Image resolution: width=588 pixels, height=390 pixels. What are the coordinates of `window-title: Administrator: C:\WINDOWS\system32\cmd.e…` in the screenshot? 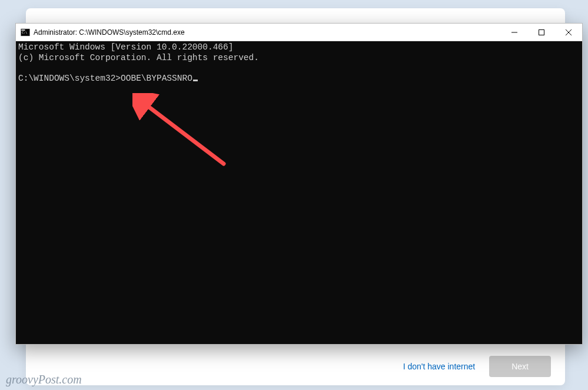 It's located at (267, 32).